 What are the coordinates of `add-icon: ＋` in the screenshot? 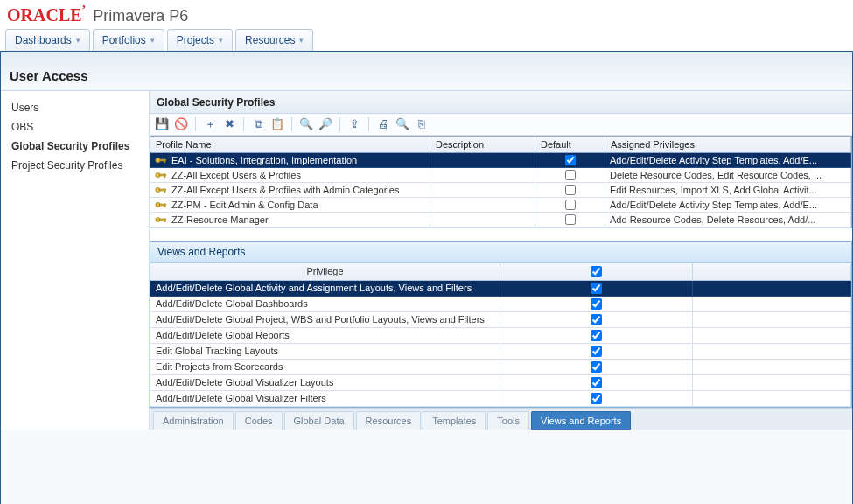 It's located at (210, 124).